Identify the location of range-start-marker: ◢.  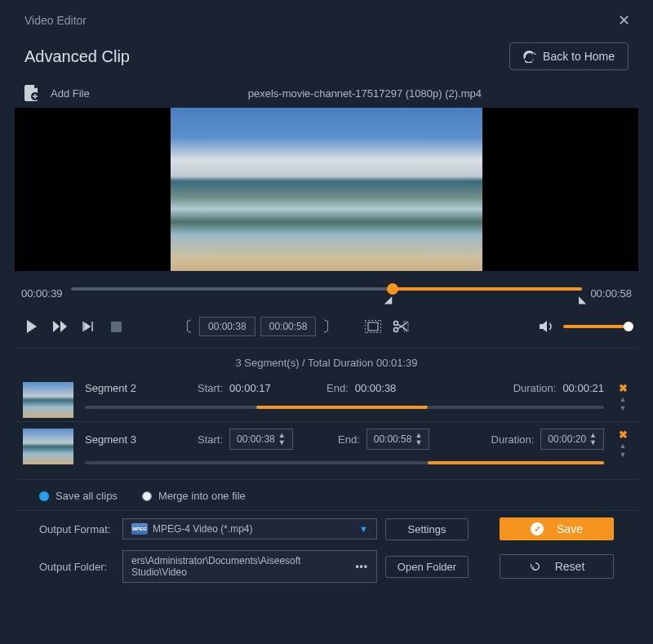
(389, 300).